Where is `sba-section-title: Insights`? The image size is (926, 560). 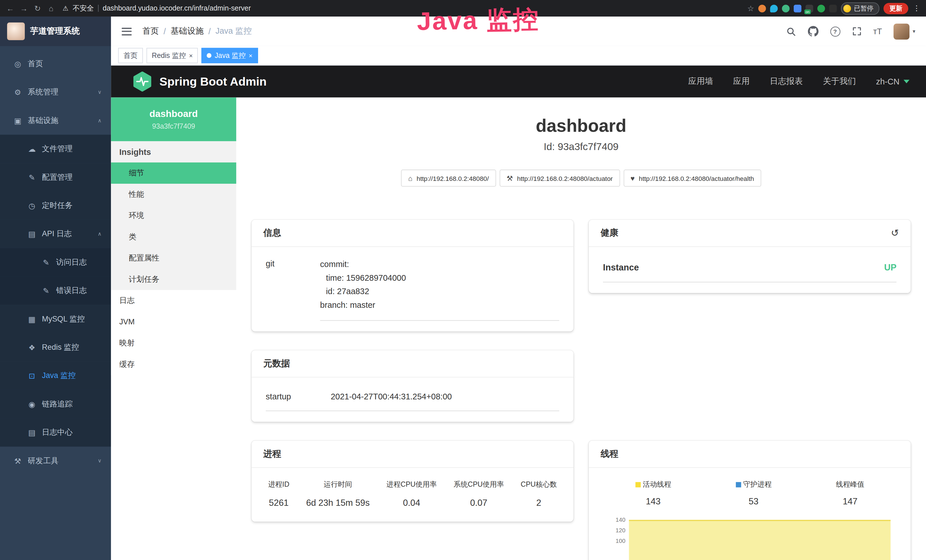
sba-section-title: Insights is located at coordinates (174, 152).